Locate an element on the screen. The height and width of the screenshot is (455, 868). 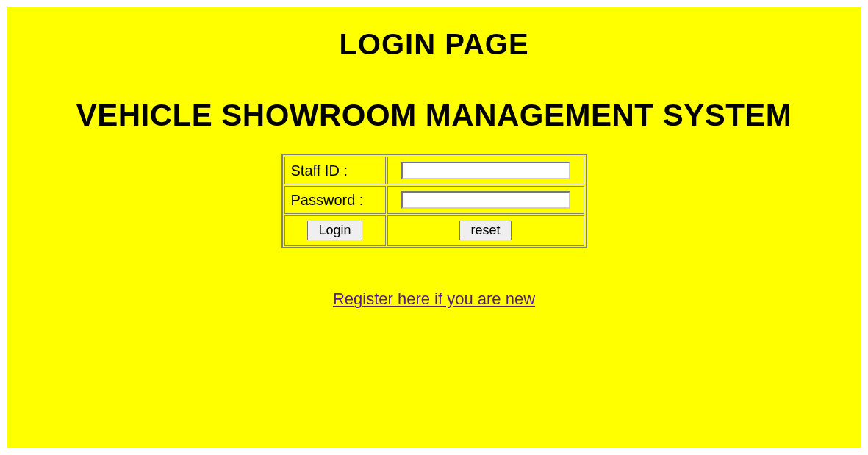
row-buttons: Login reset is located at coordinates (434, 231).